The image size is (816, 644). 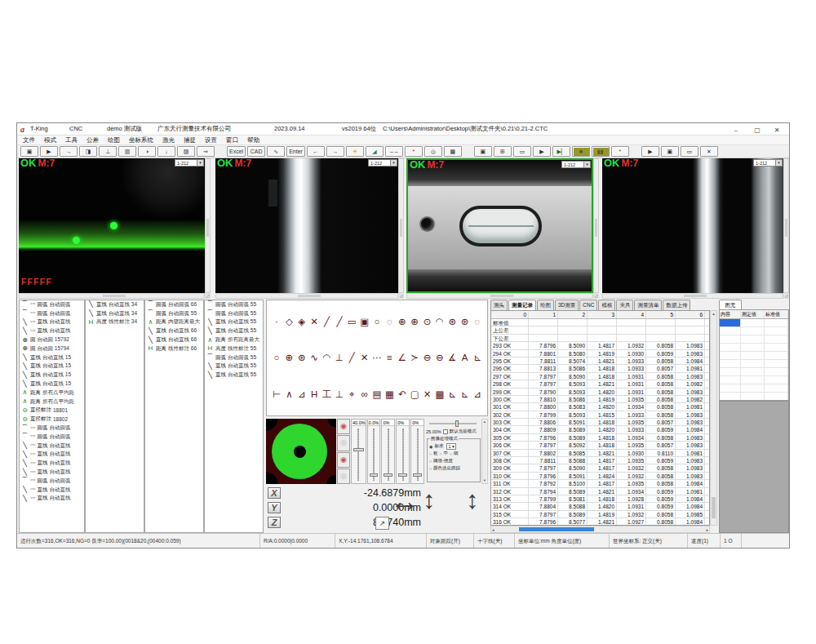 I want to click on list-item: ∧距离所有距离最大, so click(x=233, y=340).